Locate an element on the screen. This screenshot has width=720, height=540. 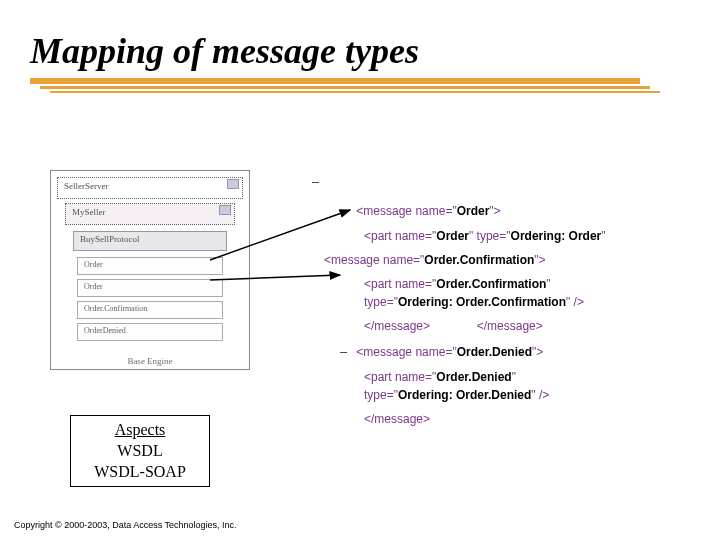
aspects-item: WSDL-SOAP is located at coordinates (140, 472).